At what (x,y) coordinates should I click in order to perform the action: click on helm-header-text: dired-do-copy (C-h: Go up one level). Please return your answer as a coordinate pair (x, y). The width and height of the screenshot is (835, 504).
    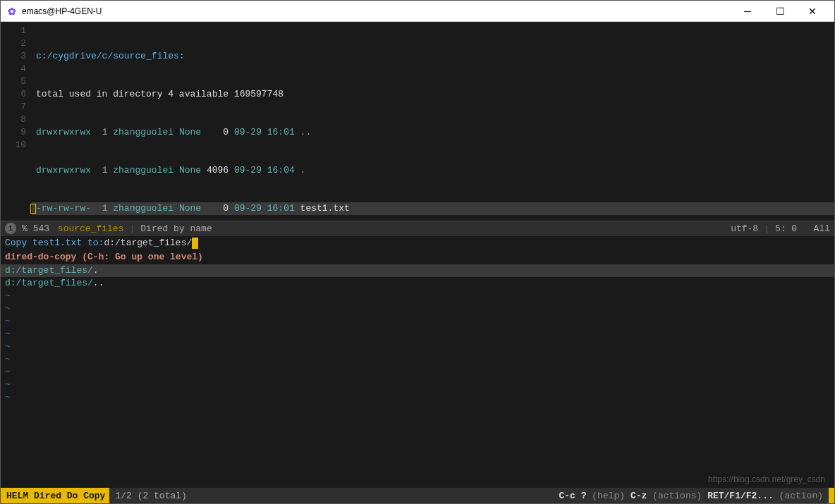
    Looking at the image, I should click on (104, 257).